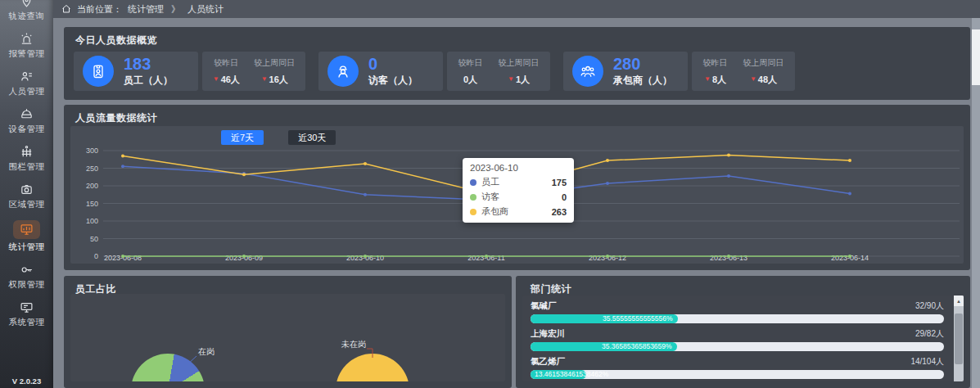  Describe the element at coordinates (737, 368) in the screenshot. I see `dept-row: 氯乙烯厂 14/104人 13.461538461538462%` at that location.